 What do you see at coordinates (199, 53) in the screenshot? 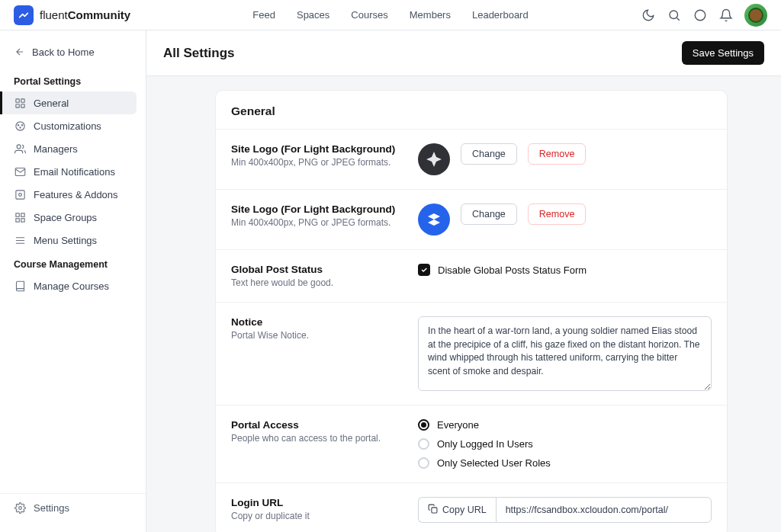
I see `page-title: All Settings` at bounding box center [199, 53].